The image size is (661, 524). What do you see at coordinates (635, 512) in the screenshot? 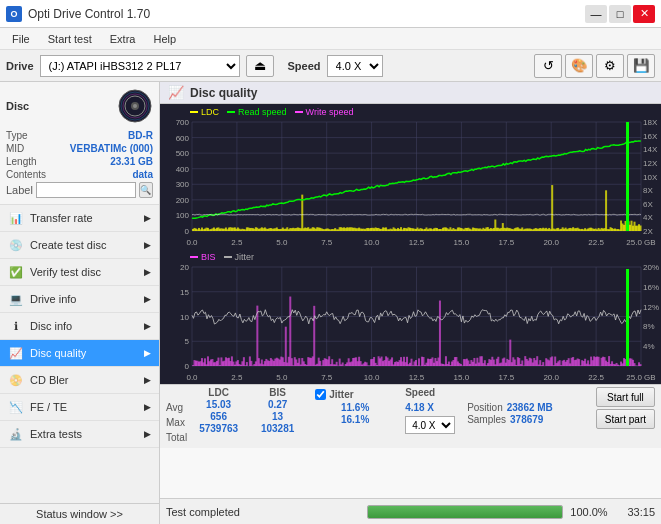
I see `time-display: 33:15` at bounding box center [635, 512].